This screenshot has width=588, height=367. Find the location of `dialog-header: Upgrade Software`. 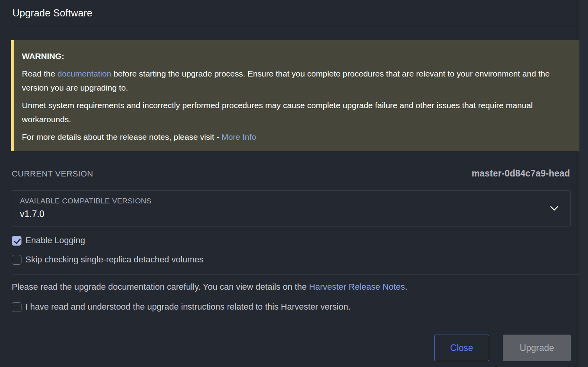

dialog-header: Upgrade Software is located at coordinates (290, 9).